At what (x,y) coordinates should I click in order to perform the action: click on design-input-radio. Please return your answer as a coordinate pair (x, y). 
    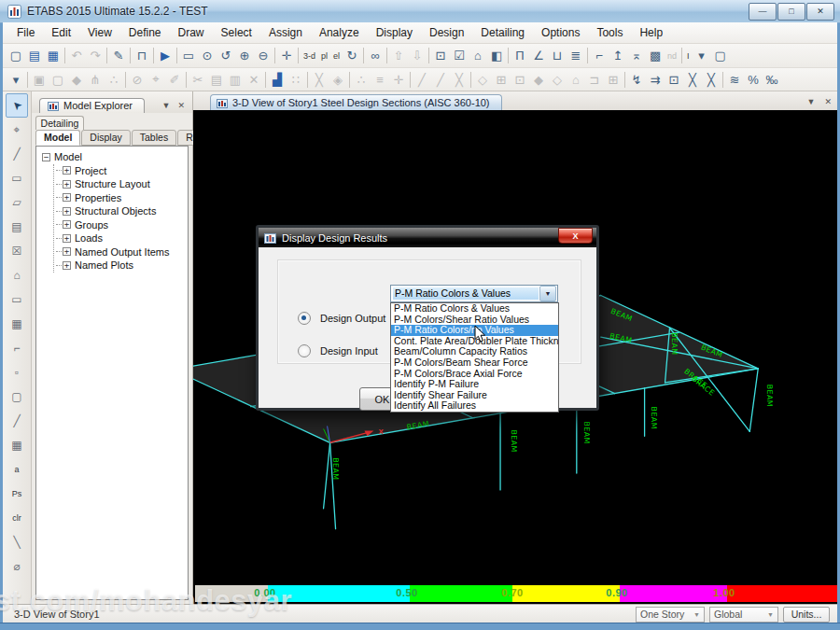
    Looking at the image, I should click on (304, 351).